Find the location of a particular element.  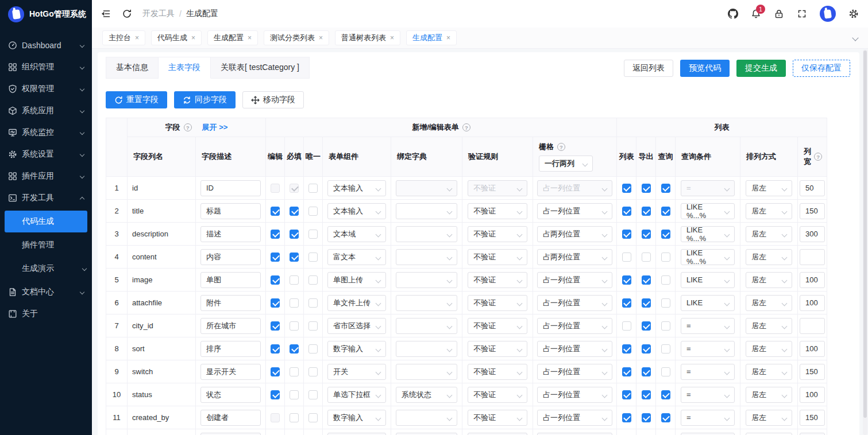

page-tab-0: 主控台× is located at coordinates (124, 38).